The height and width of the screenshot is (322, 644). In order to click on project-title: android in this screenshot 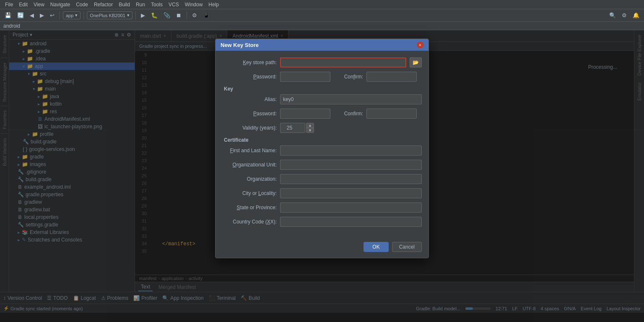, I will do `click(12, 26)`.